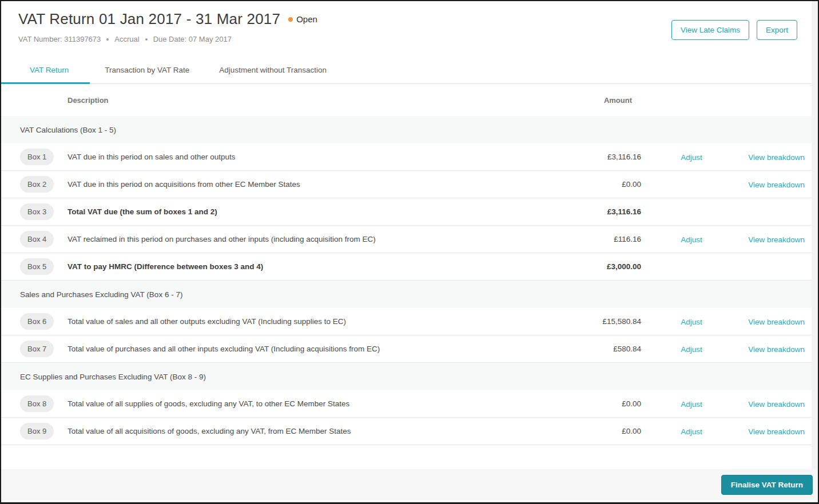 This screenshot has width=819, height=504. I want to click on table-row: Box 8 Total value of all supplies of goo…, so click(410, 404).